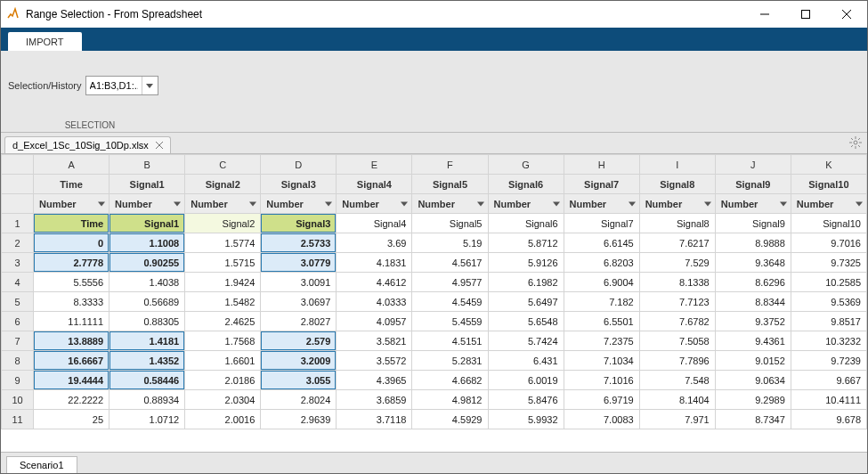 The image size is (868, 474). What do you see at coordinates (159, 145) in the screenshot?
I see `close-icon` at bounding box center [159, 145].